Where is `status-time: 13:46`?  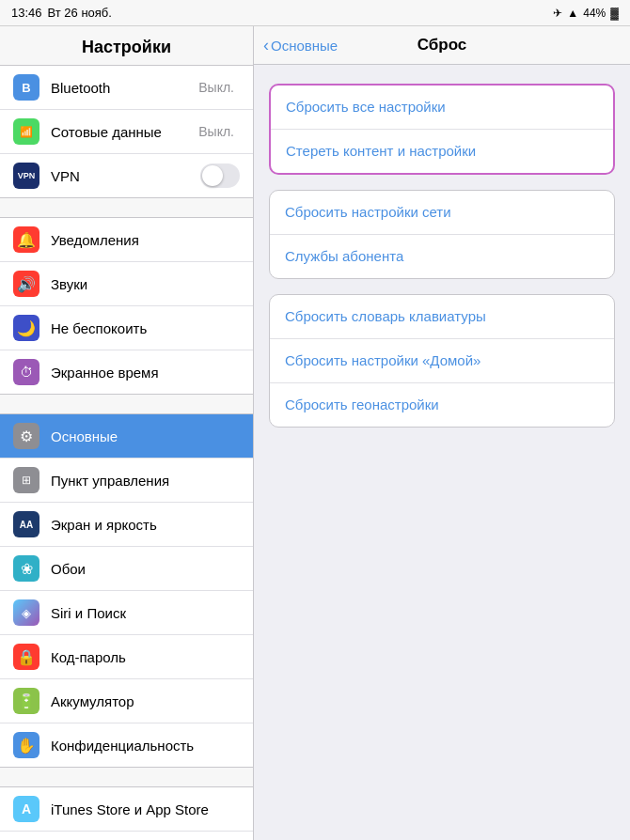
status-time: 13:46 is located at coordinates (26, 13).